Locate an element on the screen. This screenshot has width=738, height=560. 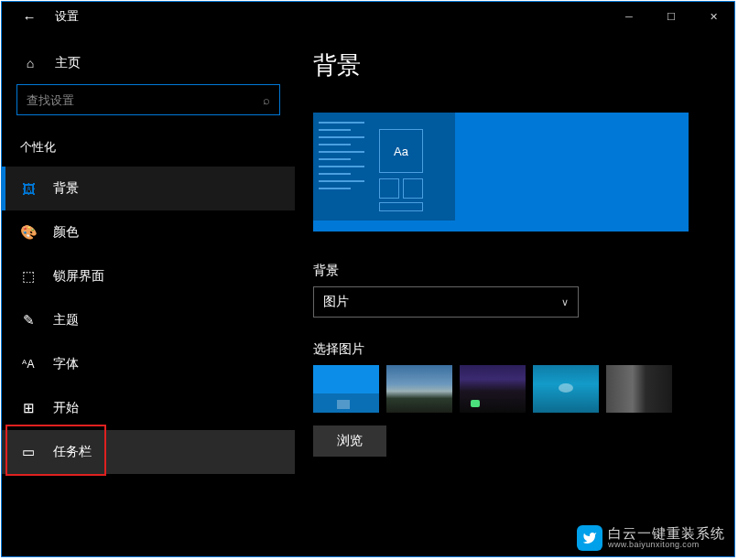
close-icon: ✕ is located at coordinates (714, 16).